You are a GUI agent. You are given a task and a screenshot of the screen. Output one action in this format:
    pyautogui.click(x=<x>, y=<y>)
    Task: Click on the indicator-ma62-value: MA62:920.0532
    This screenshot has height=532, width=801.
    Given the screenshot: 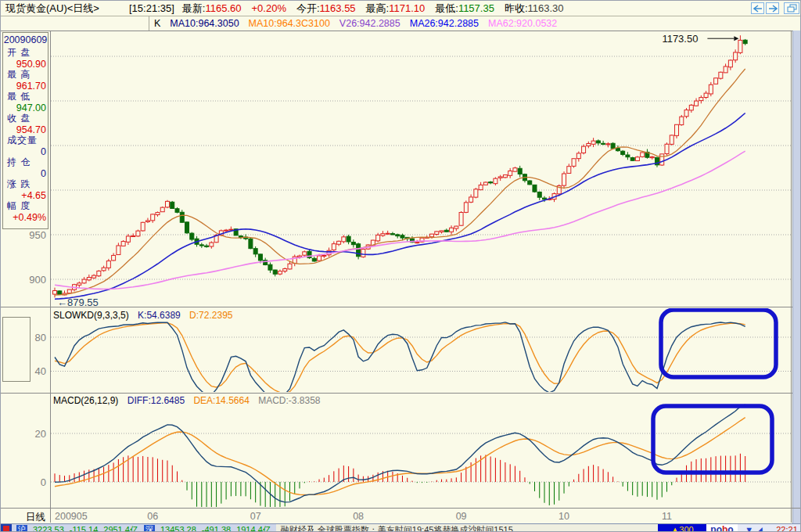 What is the action you would take?
    pyautogui.click(x=523, y=23)
    